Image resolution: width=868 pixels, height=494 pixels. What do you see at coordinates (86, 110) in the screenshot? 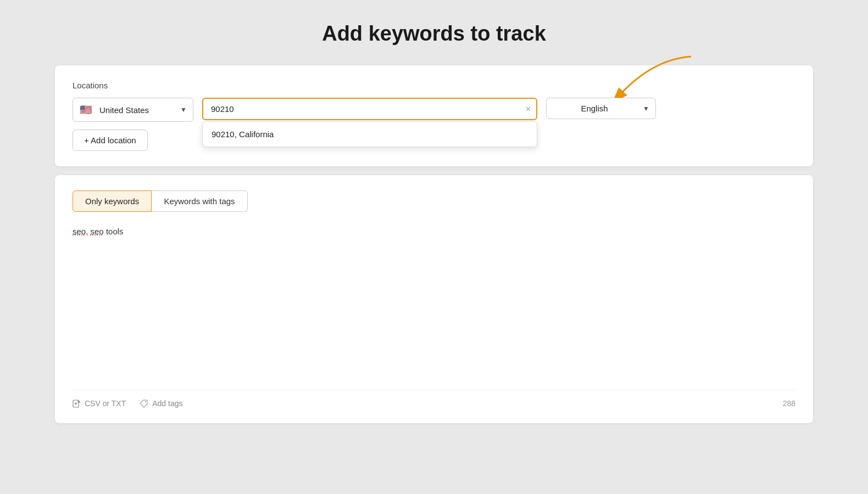
I see `country-flag: 🇺🇸` at bounding box center [86, 110].